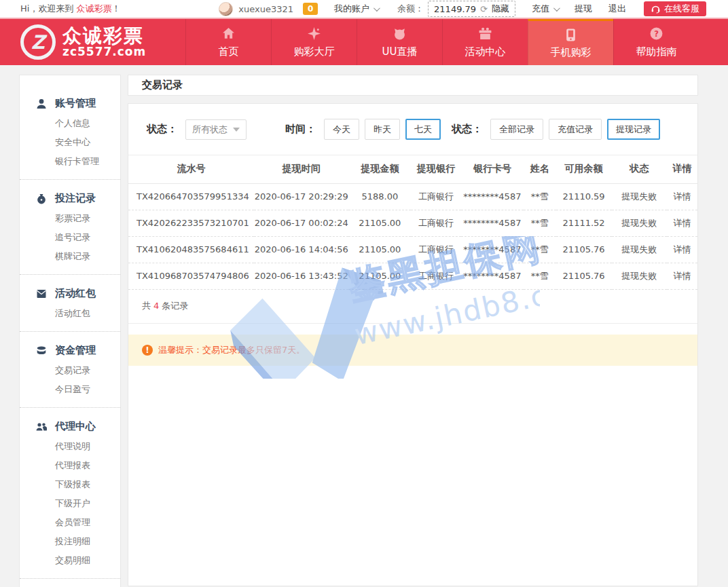 The image size is (728, 587). I want to click on count-prefix: 共, so click(147, 305).